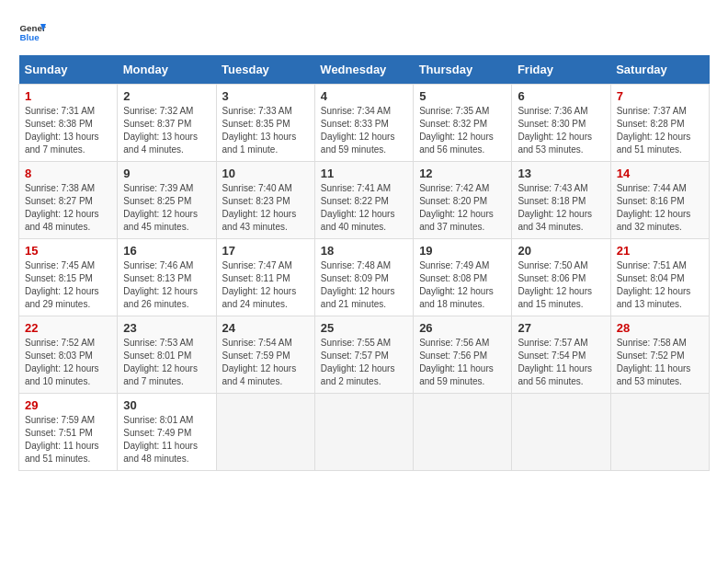 This screenshot has height=563, width=728. What do you see at coordinates (266, 285) in the screenshot?
I see `day-info: Sunrise: 7:47 AM Sunset: 8:11 PM Dayligh…` at bounding box center [266, 285].